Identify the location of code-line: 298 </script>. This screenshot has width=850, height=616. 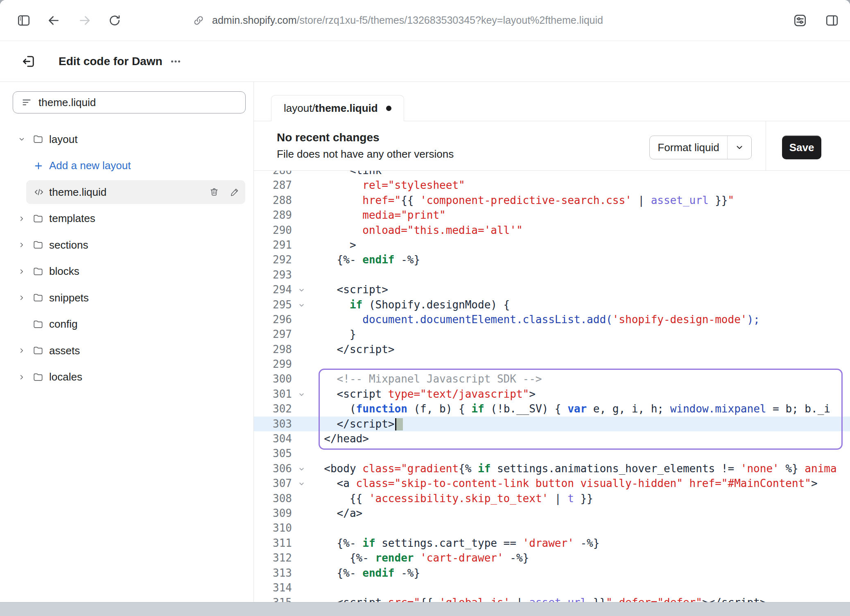
(552, 349).